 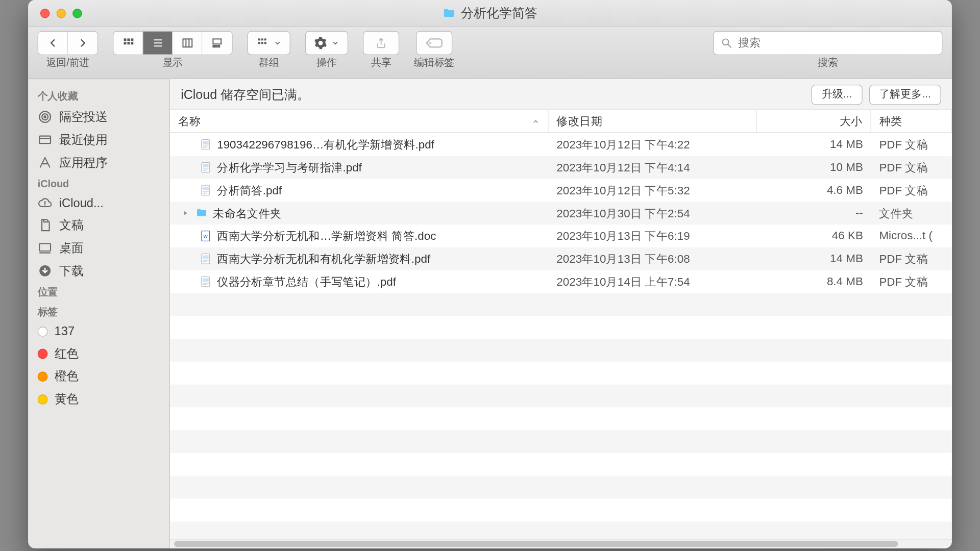 What do you see at coordinates (561, 259) in the screenshot?
I see `table-row: 西南大学分析无机和有机化学新增资料.pdf2023年10月13日 下午6:081…` at bounding box center [561, 259].